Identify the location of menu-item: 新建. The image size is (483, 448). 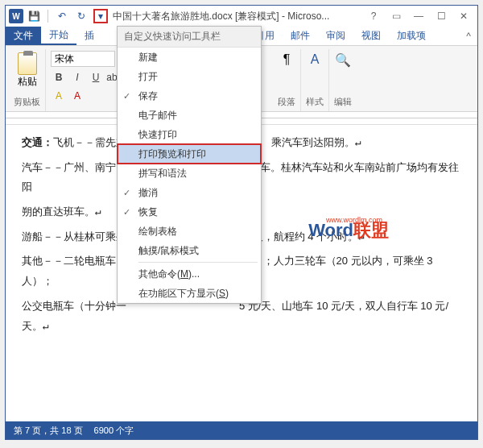
(189, 57).